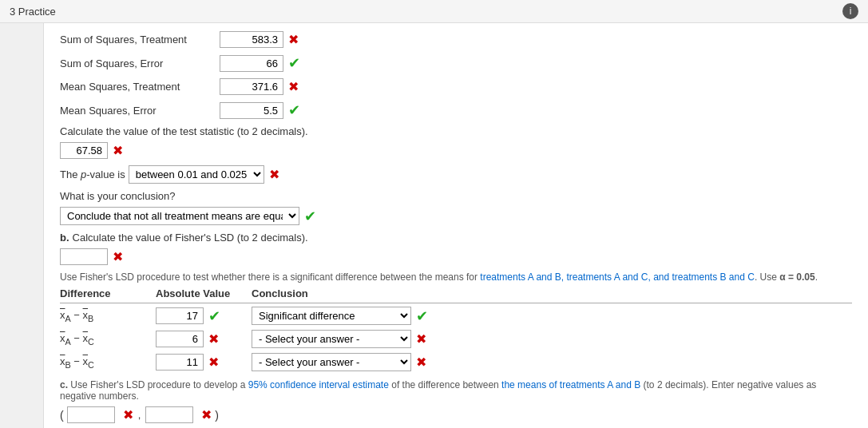 Image resolution: width=868 pixels, height=428 pixels. What do you see at coordinates (331, 339) in the screenshot?
I see `conclusion-select-ac: - Select your answer - Significant diffe…` at bounding box center [331, 339].